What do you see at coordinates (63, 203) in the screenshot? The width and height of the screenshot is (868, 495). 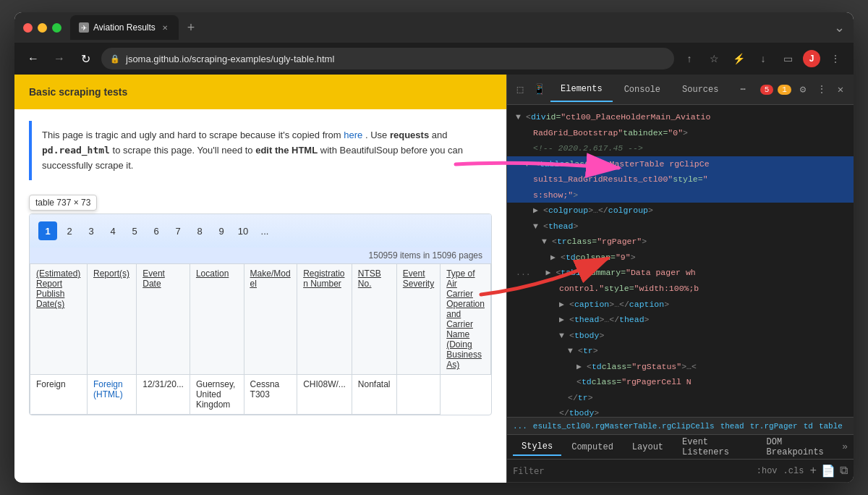 I see `table-tooltip: table 737 × 73` at bounding box center [63, 203].